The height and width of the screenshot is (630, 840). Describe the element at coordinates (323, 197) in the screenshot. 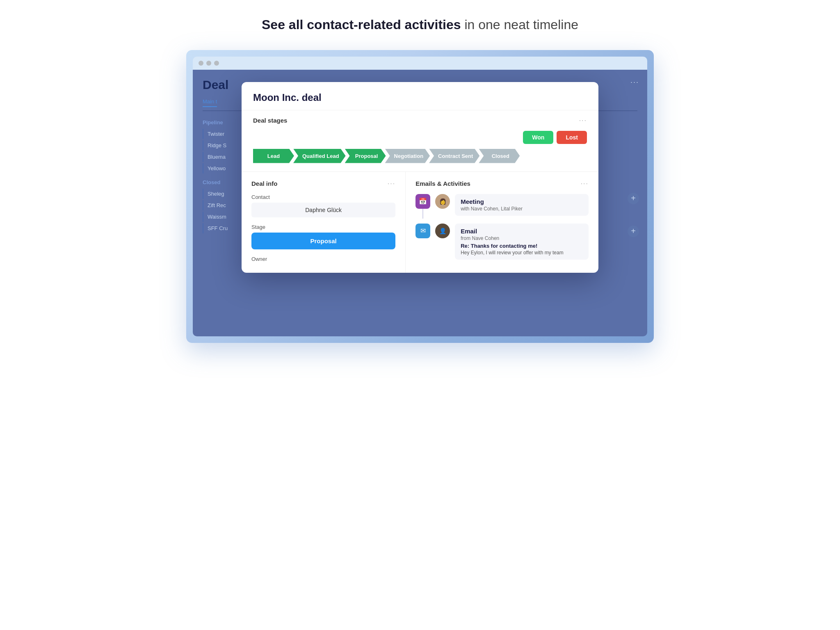

I see `contact-label: Contact` at that location.